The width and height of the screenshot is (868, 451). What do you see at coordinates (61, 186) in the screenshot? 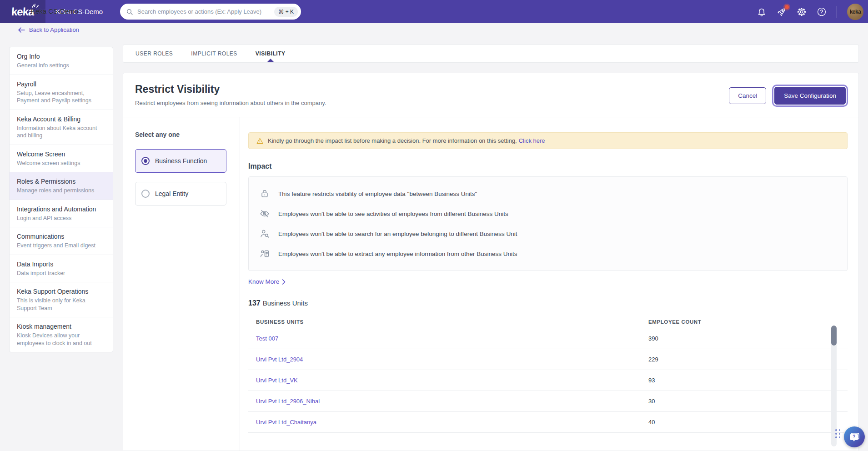
I see `sidebar-item-roles-permissions: Roles & Permissions Manage roles and per…` at bounding box center [61, 186].